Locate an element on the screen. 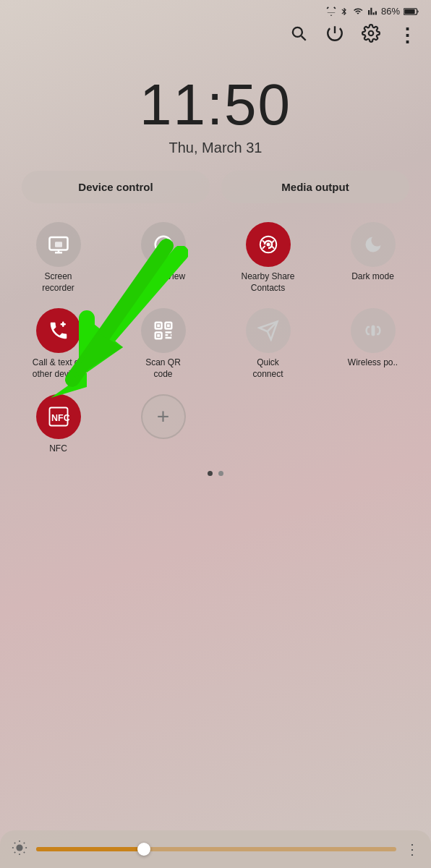 This screenshot has height=868, width=431. tile-smart-view: Smart View is located at coordinates (163, 258).